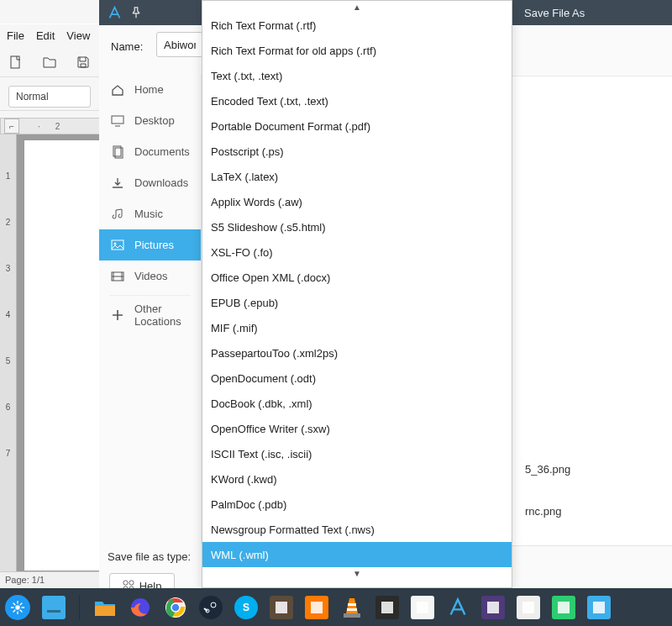 The width and height of the screenshot is (672, 626). What do you see at coordinates (150, 213) in the screenshot?
I see `sidebar-item-music: Music` at bounding box center [150, 213].